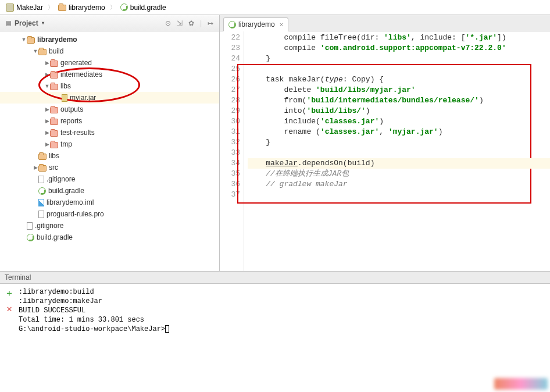 The width and height of the screenshot is (550, 392). Describe the element at coordinates (109, 109) in the screenshot. I see `tree-node: ▶outputs` at that location.